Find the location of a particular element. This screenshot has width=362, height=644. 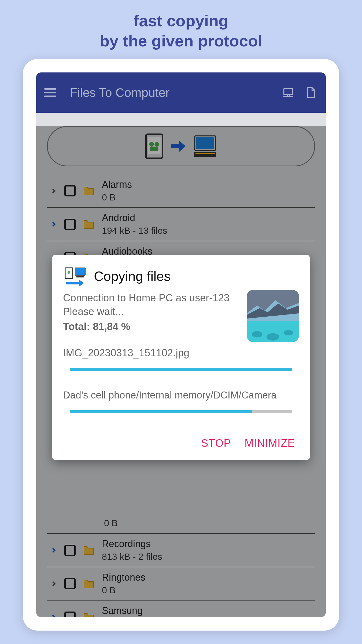

app-bar: Files To Computer is located at coordinates (181, 93).